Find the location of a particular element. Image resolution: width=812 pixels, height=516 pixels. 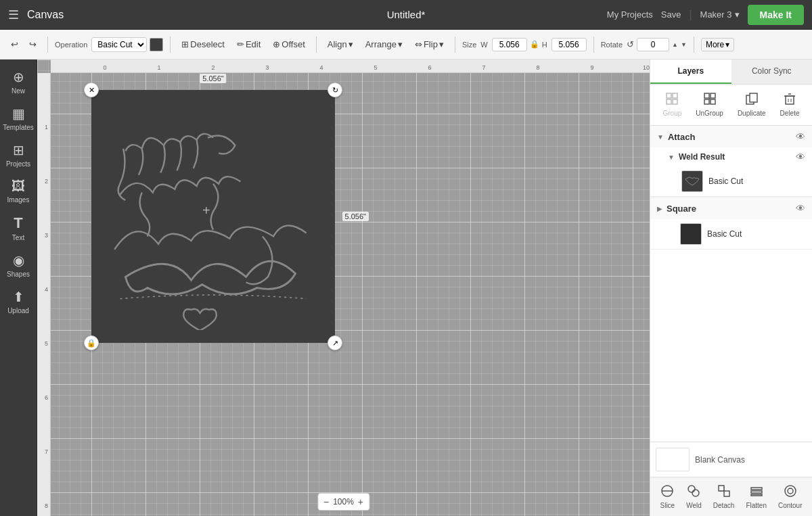

upload-label: Upload is located at coordinates (18, 311).